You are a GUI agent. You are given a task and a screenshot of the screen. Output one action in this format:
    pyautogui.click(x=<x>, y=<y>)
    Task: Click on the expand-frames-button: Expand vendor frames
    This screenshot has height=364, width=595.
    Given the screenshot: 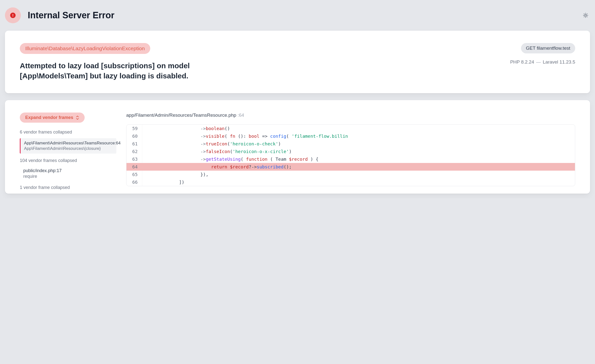 What is the action you would take?
    pyautogui.click(x=52, y=118)
    